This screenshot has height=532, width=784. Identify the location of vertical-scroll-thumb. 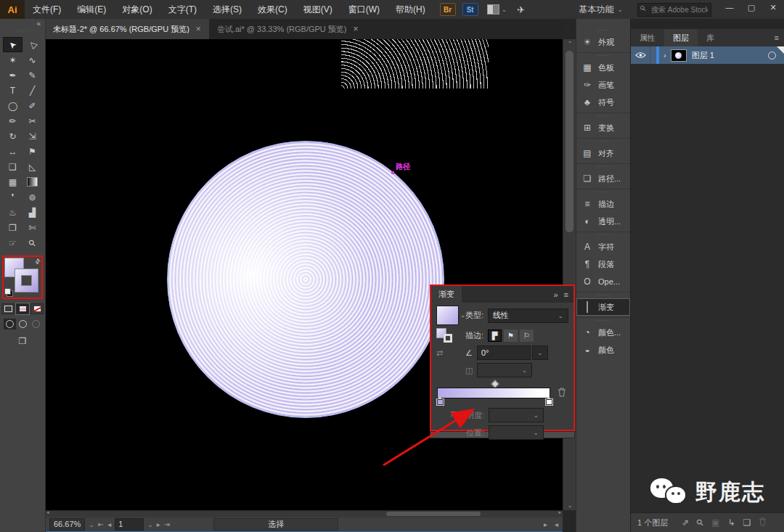
(569, 142).